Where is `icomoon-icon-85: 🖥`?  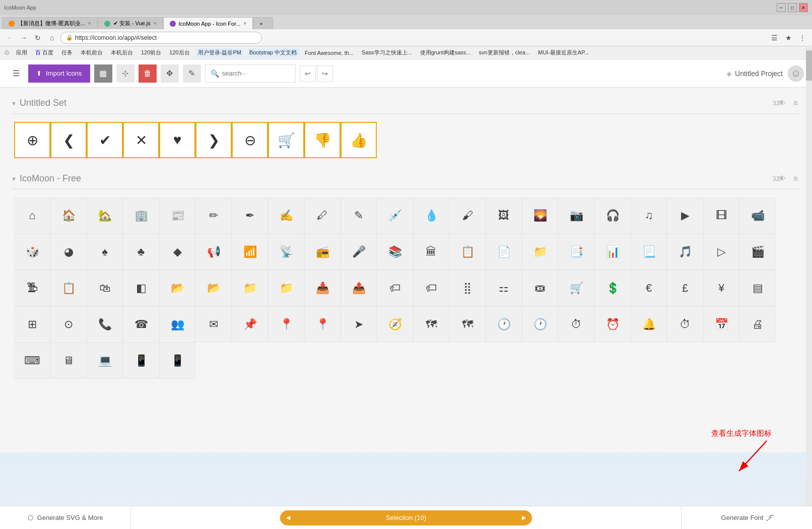 icomoon-icon-85: 🖥 is located at coordinates (69, 361).